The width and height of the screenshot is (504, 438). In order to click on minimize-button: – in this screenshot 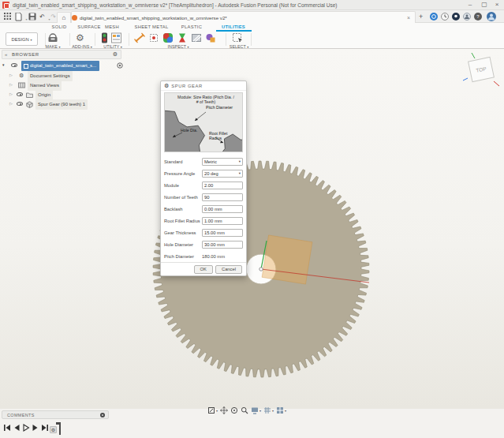, I will do `click(470, 5)`.